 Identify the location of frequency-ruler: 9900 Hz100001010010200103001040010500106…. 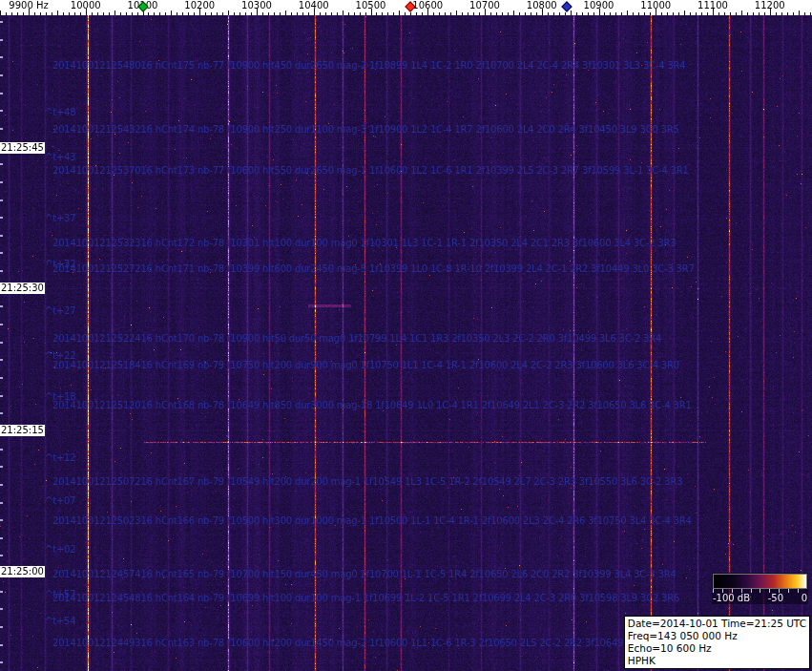
(406, 8).